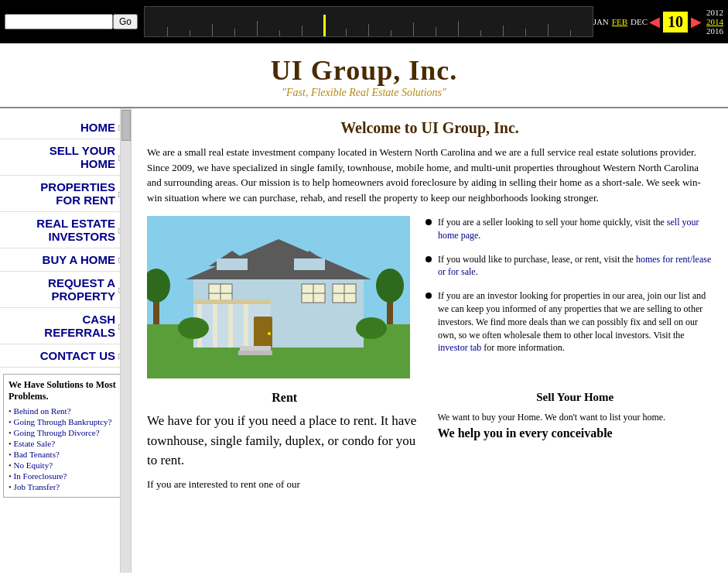 This screenshot has width=728, height=582. I want to click on nav-cash-link: CASHREFERRALS, so click(80, 326).